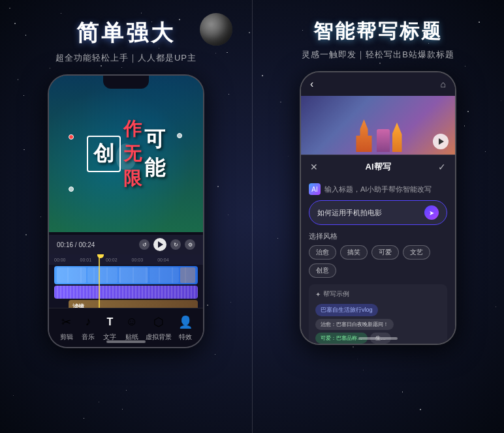  Describe the element at coordinates (350, 213) in the screenshot. I see `ai-input-value: 如何运用手机拍电影` at that location.